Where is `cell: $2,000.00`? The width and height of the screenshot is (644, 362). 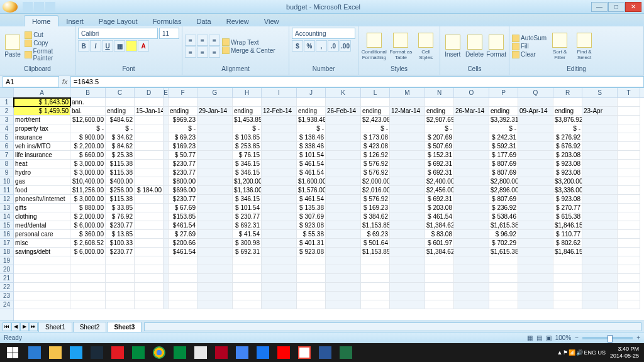 cell: $2,000.00 is located at coordinates (375, 182).